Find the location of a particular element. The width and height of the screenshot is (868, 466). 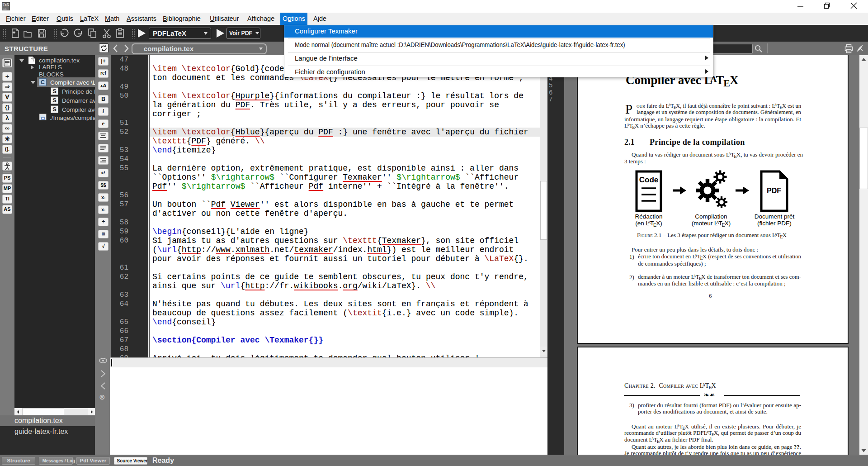

svg-text: PDF is located at coordinates (774, 191).